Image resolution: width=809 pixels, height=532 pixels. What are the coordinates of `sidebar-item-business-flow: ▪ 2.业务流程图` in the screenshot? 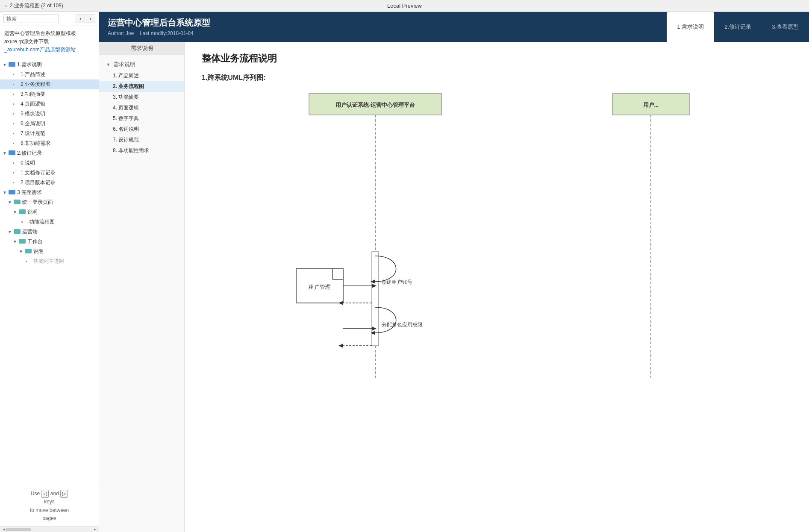 It's located at (50, 85).